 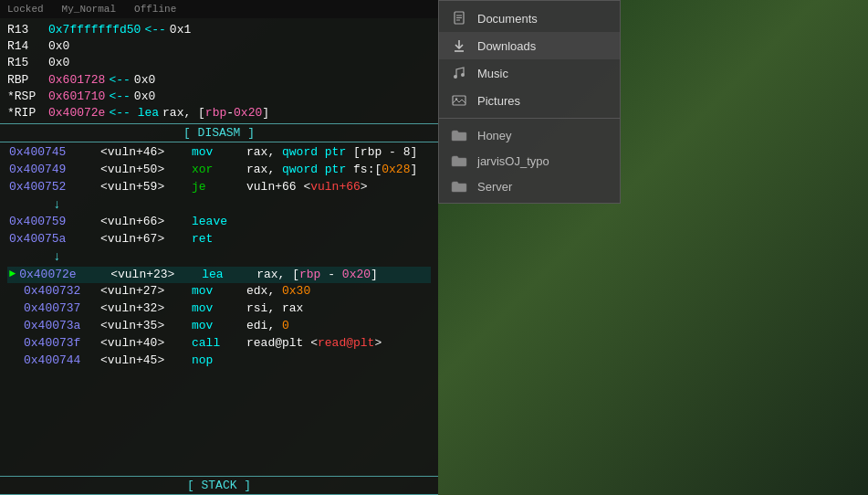 What do you see at coordinates (219, 486) in the screenshot?
I see `stack-header: [ STACK ]` at bounding box center [219, 486].